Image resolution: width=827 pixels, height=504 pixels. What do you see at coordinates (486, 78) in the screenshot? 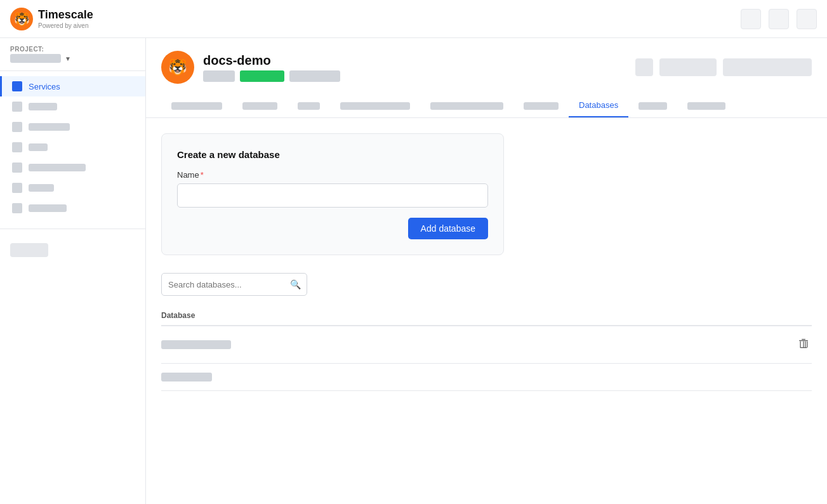
I see `project-header: 🐯 docs-demo` at bounding box center [486, 78].